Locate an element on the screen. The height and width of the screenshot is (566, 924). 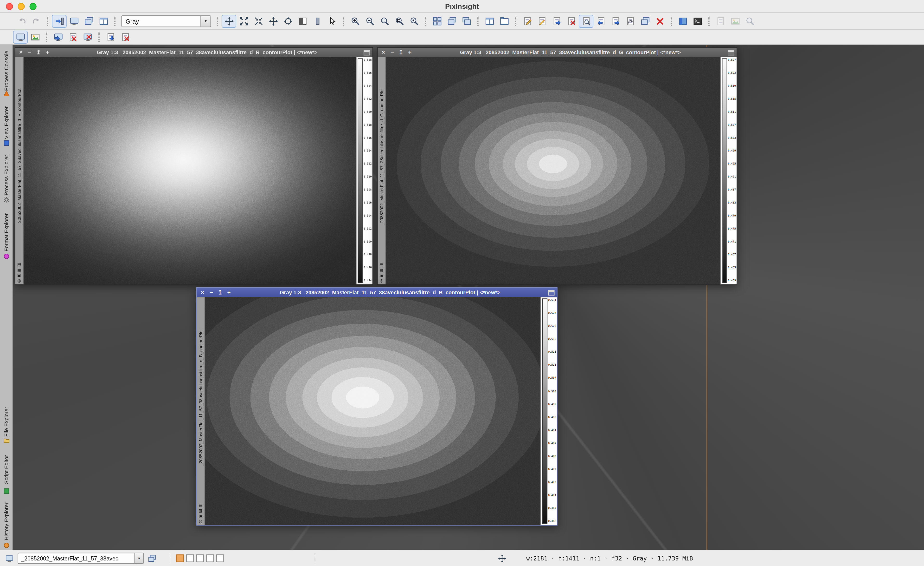
pan-handle-icon is located at coordinates (502, 558).